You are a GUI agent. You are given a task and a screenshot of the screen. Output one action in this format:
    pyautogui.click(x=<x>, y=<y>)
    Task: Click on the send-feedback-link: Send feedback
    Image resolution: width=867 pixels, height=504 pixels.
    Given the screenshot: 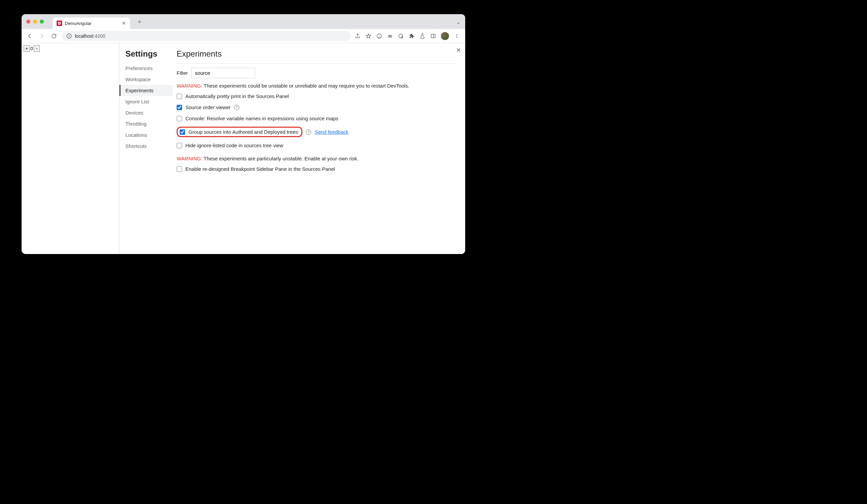 What is the action you would take?
    pyautogui.click(x=331, y=132)
    